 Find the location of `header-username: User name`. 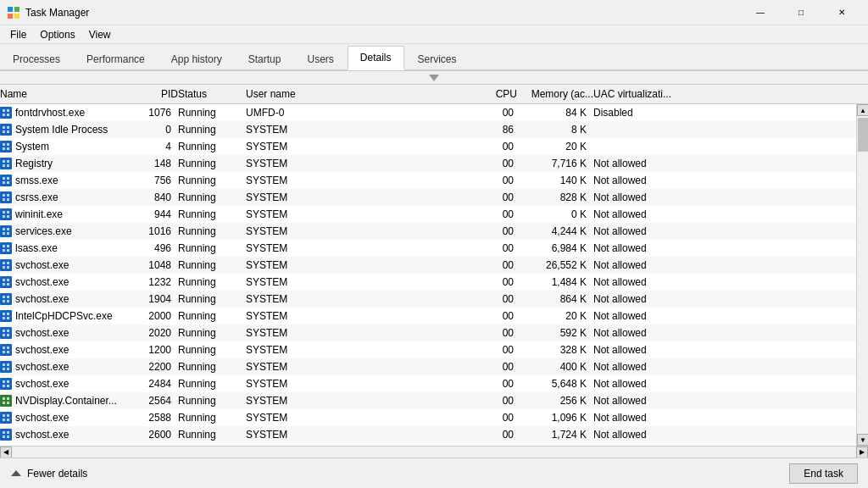

header-username: User name is located at coordinates (364, 94).